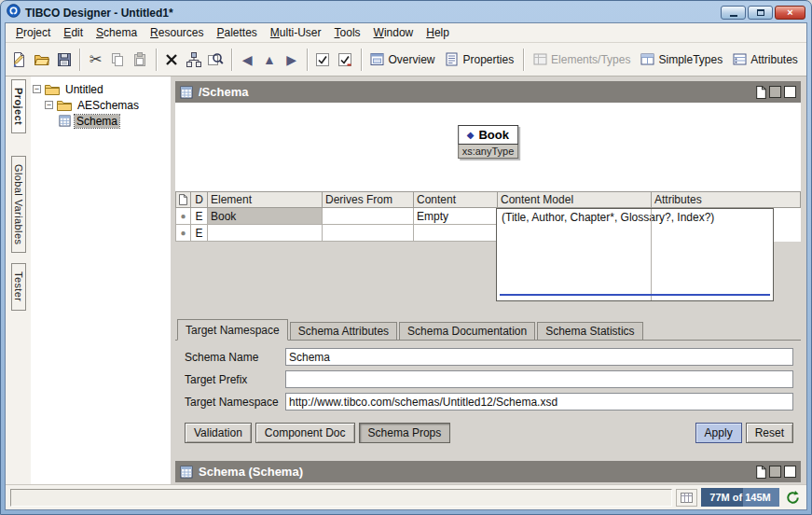  I want to click on save-icon, so click(64, 60).